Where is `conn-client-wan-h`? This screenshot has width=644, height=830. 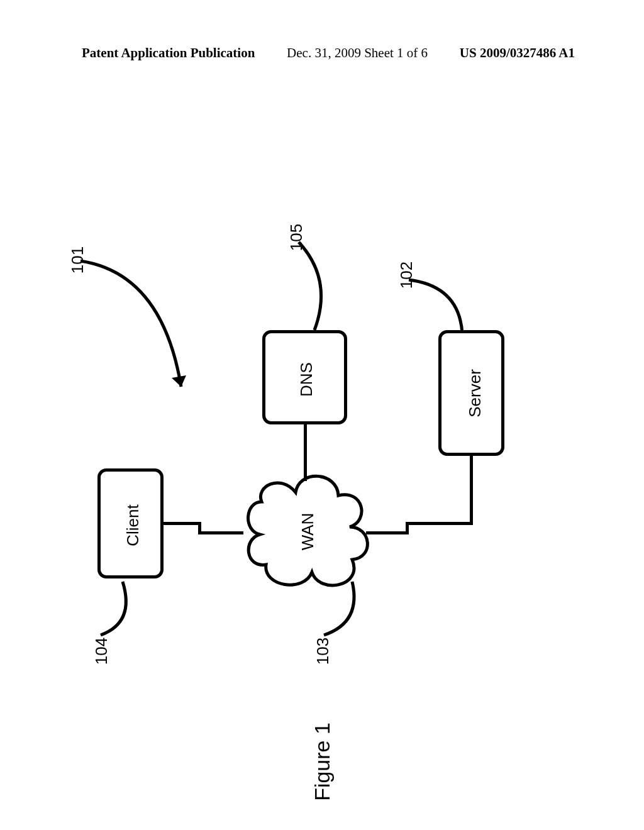 conn-client-wan-h is located at coordinates (182, 523).